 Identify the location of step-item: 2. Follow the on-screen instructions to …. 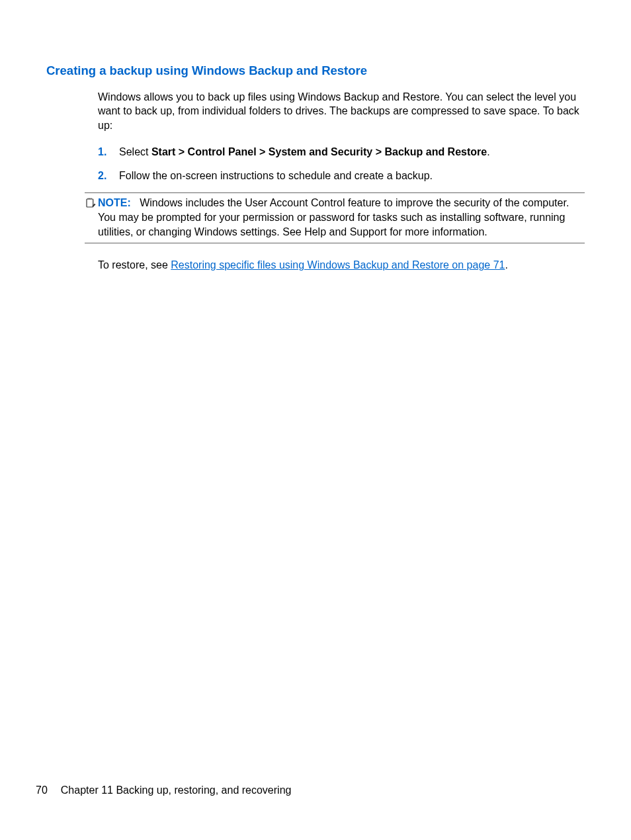
(341, 176).